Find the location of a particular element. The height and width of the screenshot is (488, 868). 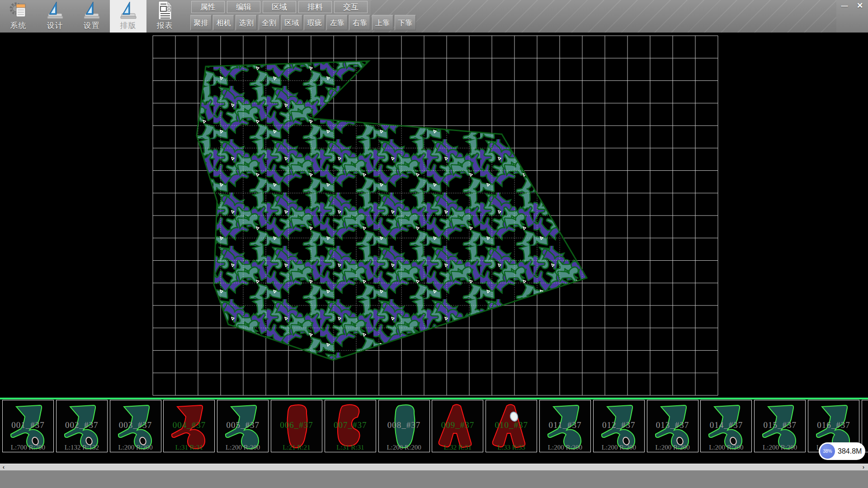

nav-button-setup: 设置 is located at coordinates (91, 16).